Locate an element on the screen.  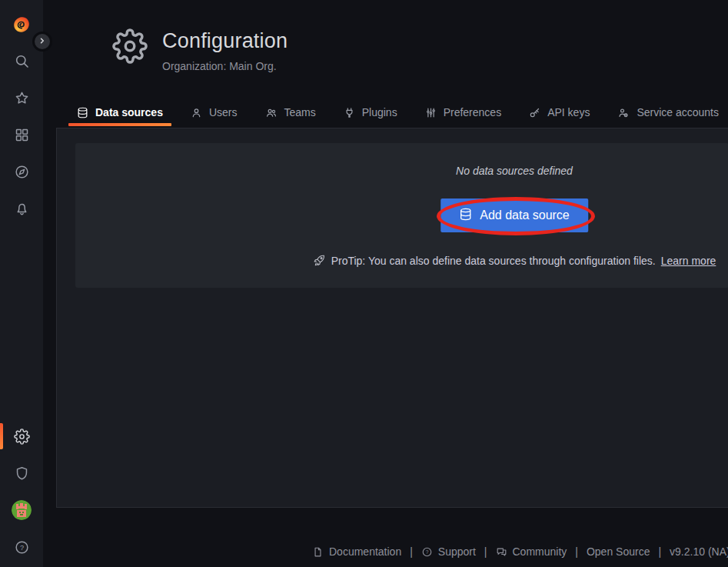
key-icon is located at coordinates (535, 112).